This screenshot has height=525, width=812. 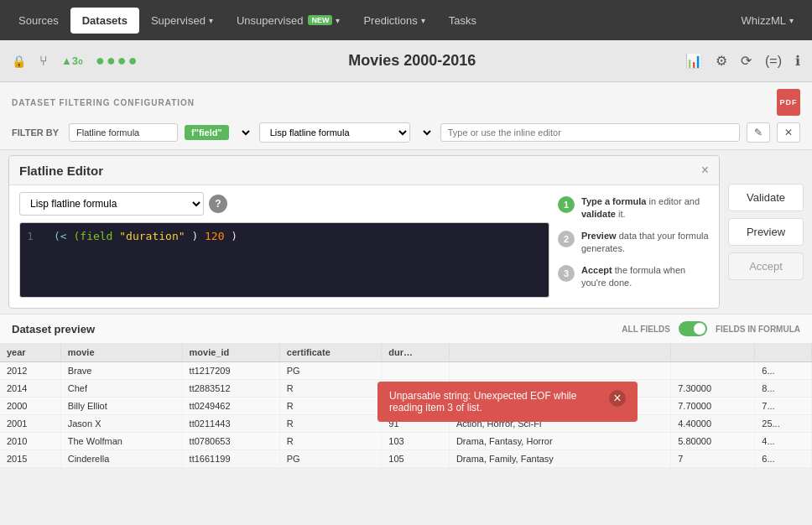 What do you see at coordinates (61, 171) in the screenshot?
I see `editor-title: Flatline Editor` at bounding box center [61, 171].